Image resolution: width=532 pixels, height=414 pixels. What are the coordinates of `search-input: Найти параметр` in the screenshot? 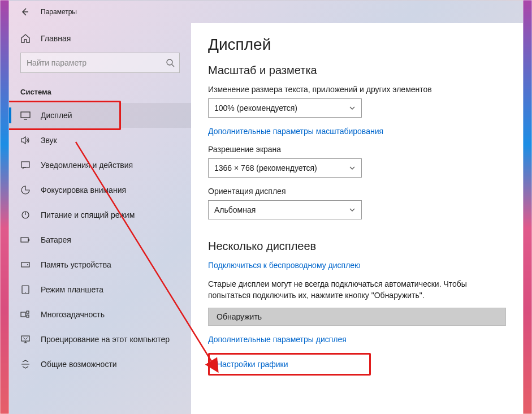 It's located at (100, 63).